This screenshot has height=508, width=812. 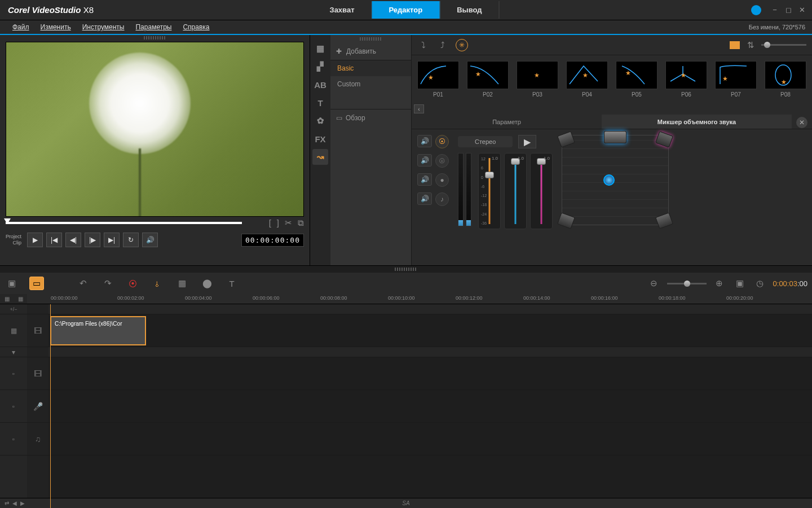 What do you see at coordinates (155, 129) in the screenshot?
I see `preview-video` at bounding box center [155, 129].